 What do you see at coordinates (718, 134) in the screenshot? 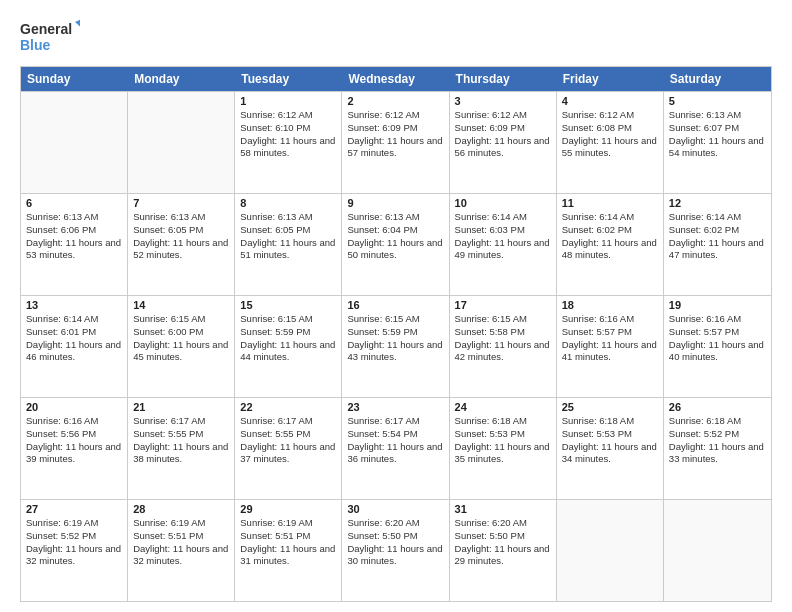
I see `cell-info: Sunrise: 6:13 AMSunset: 6:07 PMDaylight:…` at bounding box center [718, 134].